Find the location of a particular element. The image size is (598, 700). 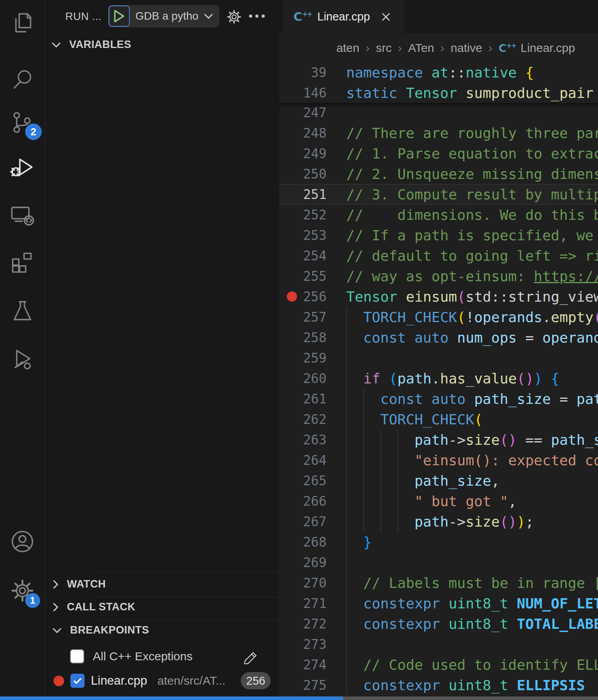

line-number: 268 is located at coordinates (303, 542).